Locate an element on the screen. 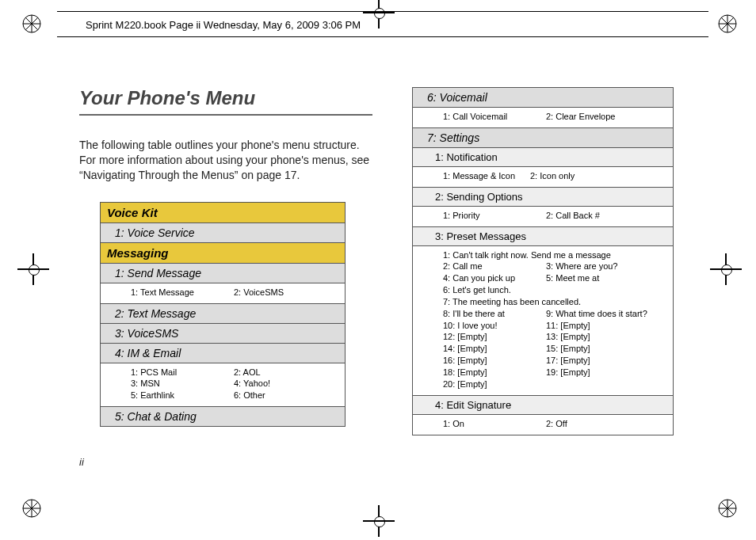 Image resolution: width=756 pixels, height=540 pixels. item-voicemail: 6: Voicemail is located at coordinates (543, 98).